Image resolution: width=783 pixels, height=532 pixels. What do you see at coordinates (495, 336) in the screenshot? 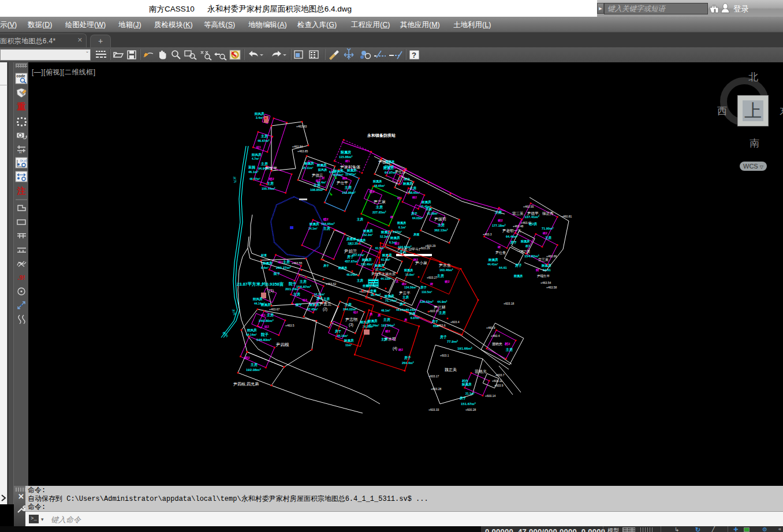
I see `svg-text: +460.4` at bounding box center [495, 336].